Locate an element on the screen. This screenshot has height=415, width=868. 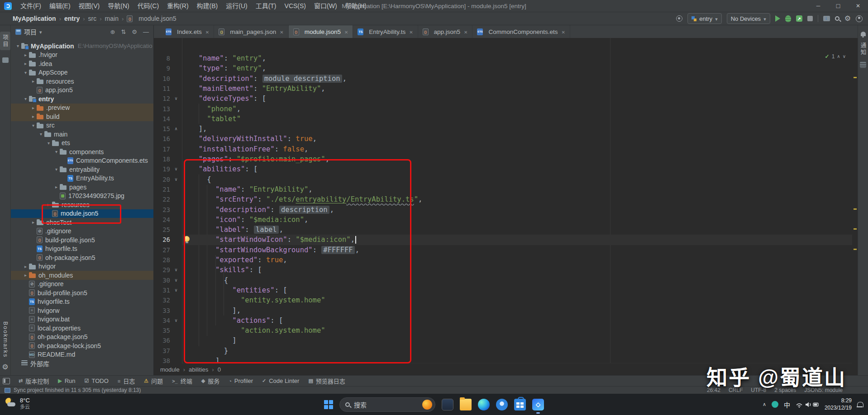
menu-item: 文件(F) is located at coordinates (31, 6).